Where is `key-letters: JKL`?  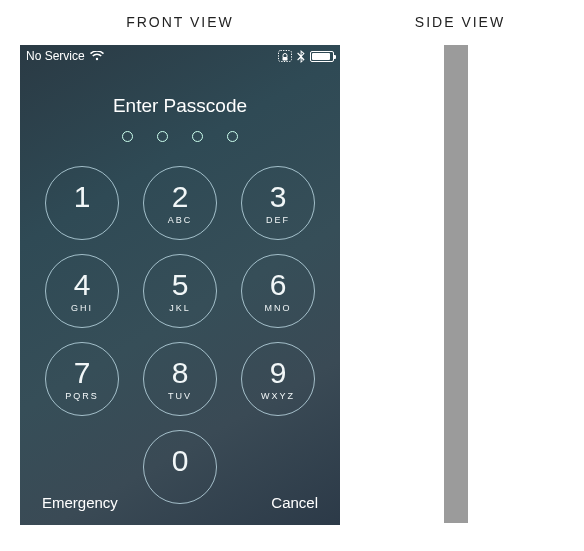
key-letters: JKL is located at coordinates (180, 308).